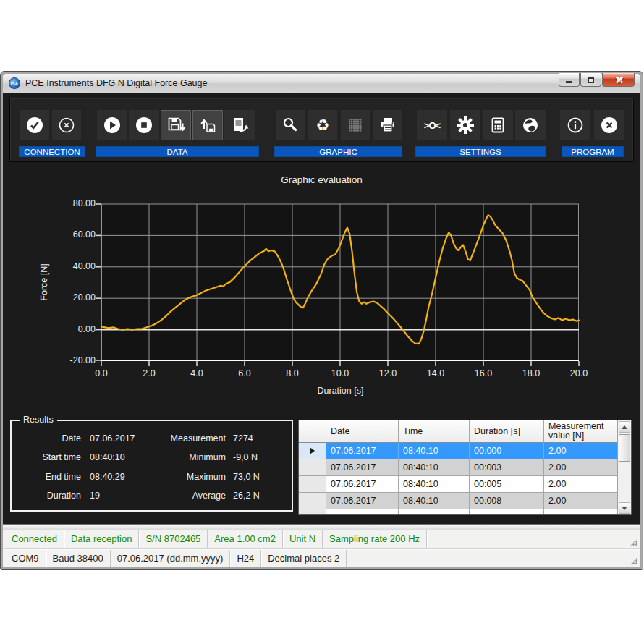 The width and height of the screenshot is (644, 644). What do you see at coordinates (46, 457) in the screenshot?
I see `result-label: Start time` at bounding box center [46, 457].